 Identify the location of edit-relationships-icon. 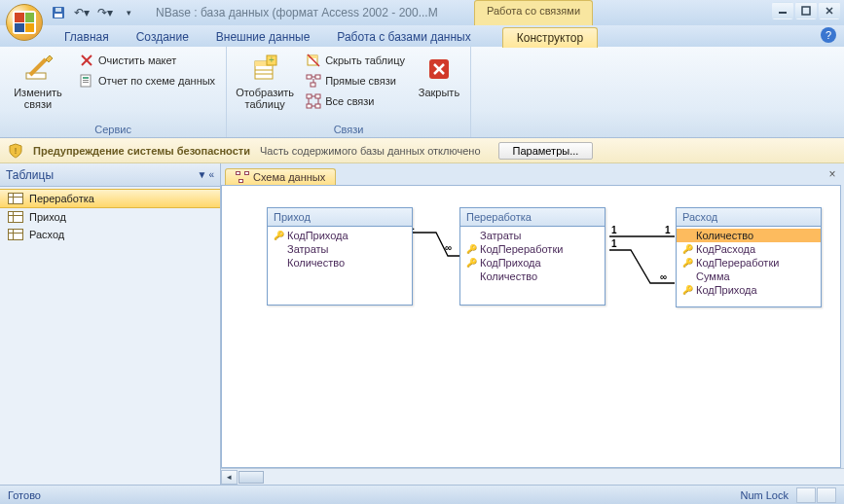
(38, 69).